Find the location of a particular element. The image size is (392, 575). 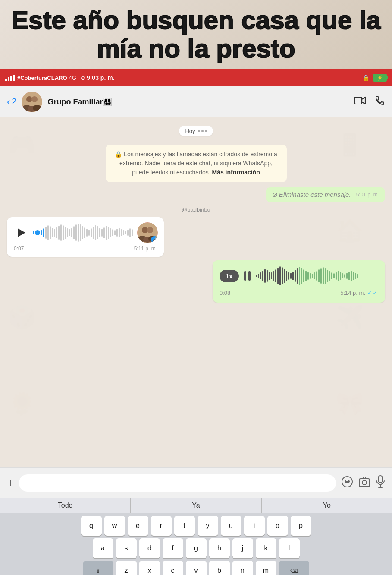

voice-received-duration: 0:07 is located at coordinates (19, 249).